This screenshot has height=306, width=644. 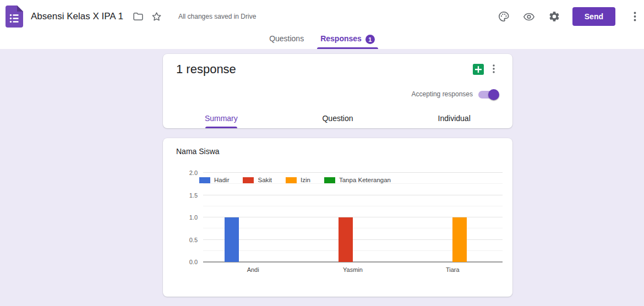 I want to click on more-options-icon, so click(x=635, y=17).